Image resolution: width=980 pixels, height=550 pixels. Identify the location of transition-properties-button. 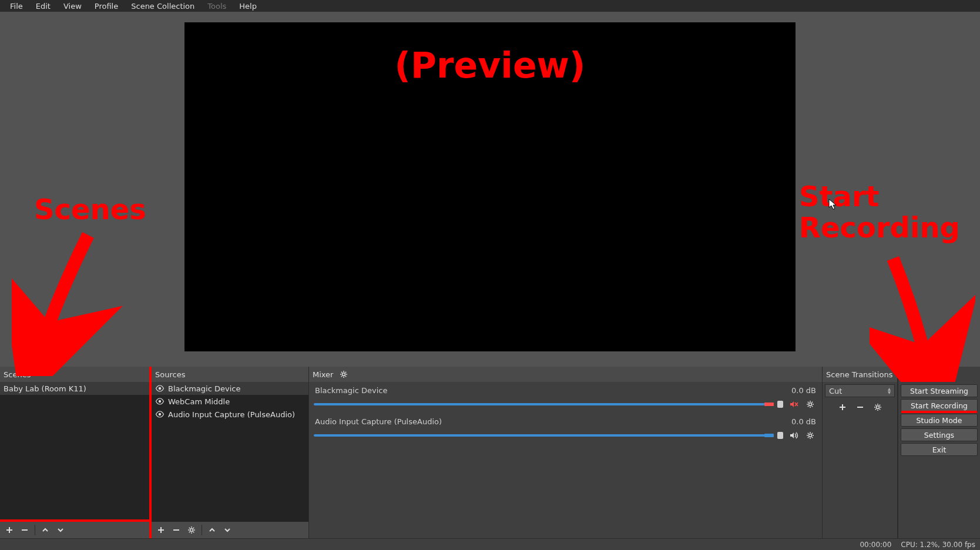
(878, 407).